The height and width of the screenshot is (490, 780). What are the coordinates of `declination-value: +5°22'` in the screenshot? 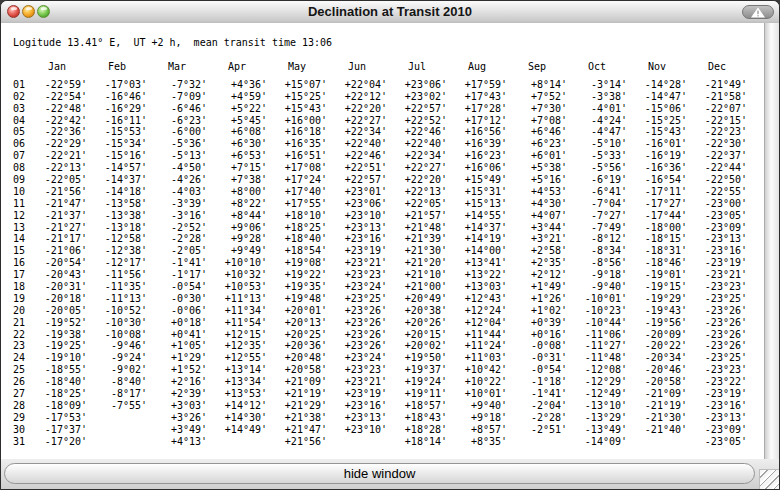 It's located at (237, 109).